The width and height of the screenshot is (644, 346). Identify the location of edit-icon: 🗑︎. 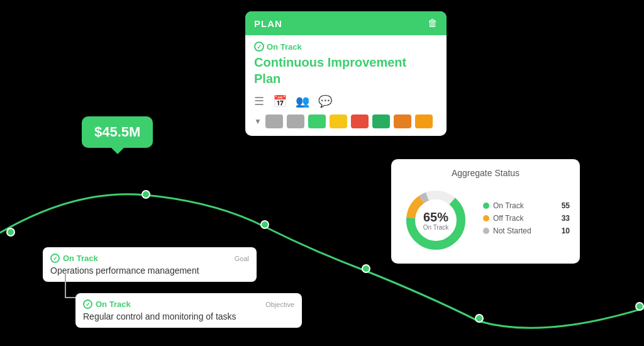
(433, 23).